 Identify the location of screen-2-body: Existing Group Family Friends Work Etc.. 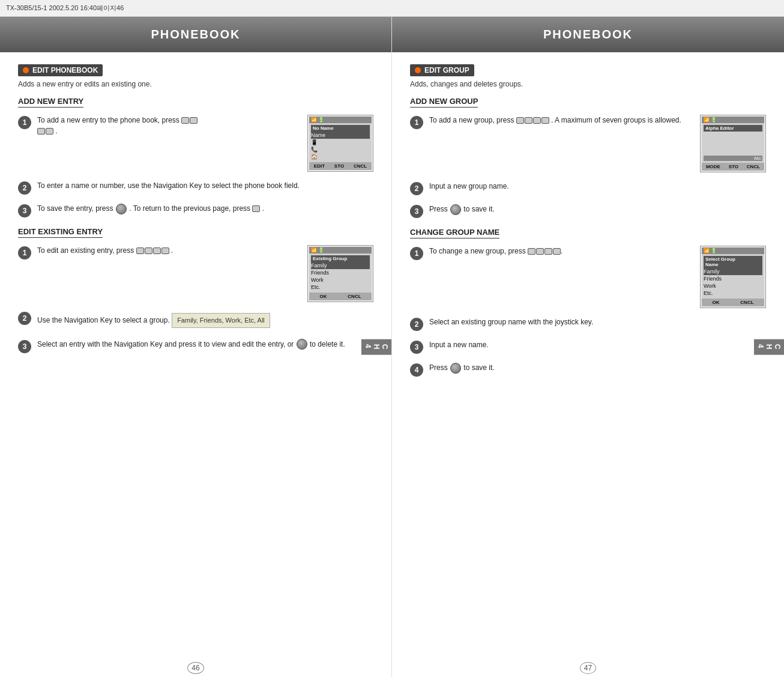
(340, 273).